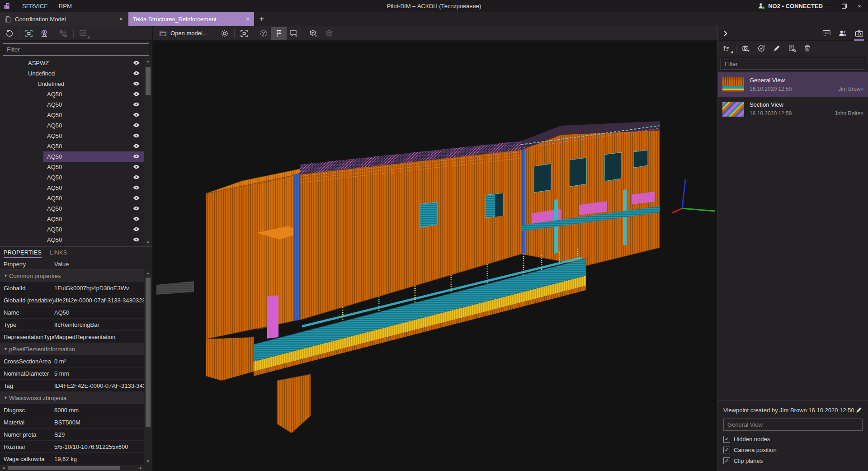  What do you see at coordinates (72, 386) in the screenshot?
I see `property-row: ▼ Tag ID4FE2F42E-0000-07AF-3133-343032` at bounding box center [72, 386].